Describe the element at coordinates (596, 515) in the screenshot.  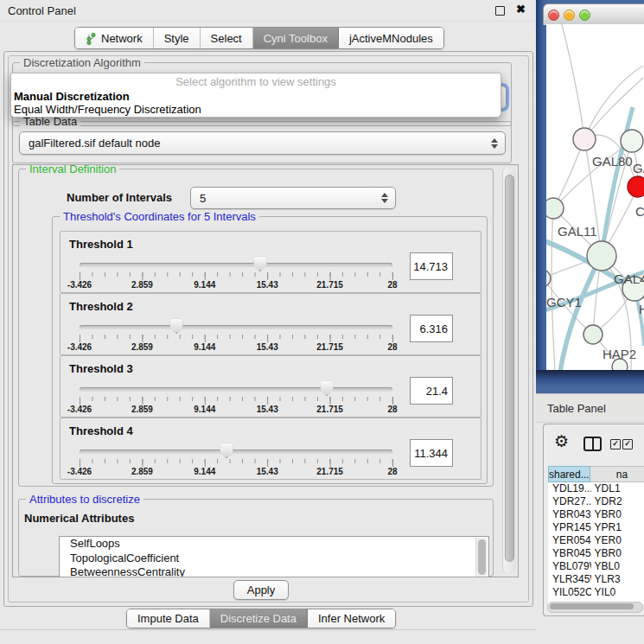
I see `table-row: YBR043CYBR0` at that location.